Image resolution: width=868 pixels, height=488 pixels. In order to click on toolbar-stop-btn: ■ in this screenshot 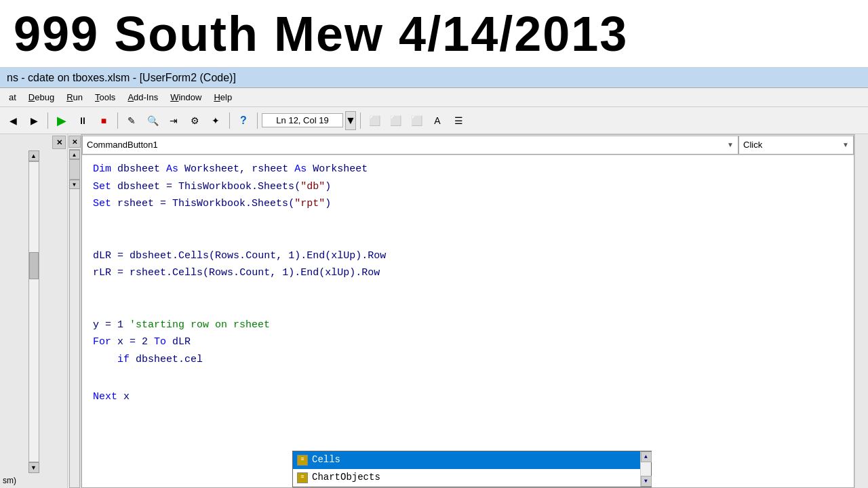, I will do `click(104, 121)`.